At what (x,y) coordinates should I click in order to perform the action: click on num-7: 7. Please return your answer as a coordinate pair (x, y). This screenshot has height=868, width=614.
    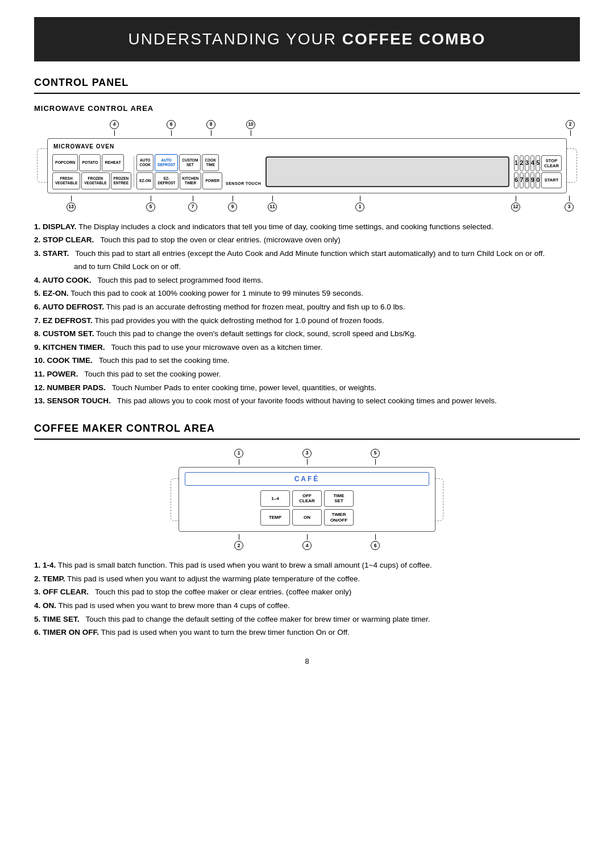
    Looking at the image, I should click on (522, 180).